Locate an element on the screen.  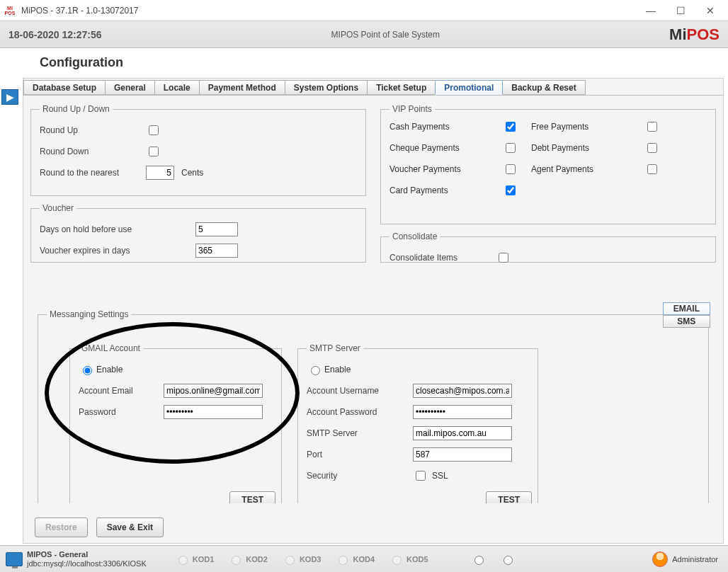
gmail-test-button: TEST is located at coordinates (252, 497).